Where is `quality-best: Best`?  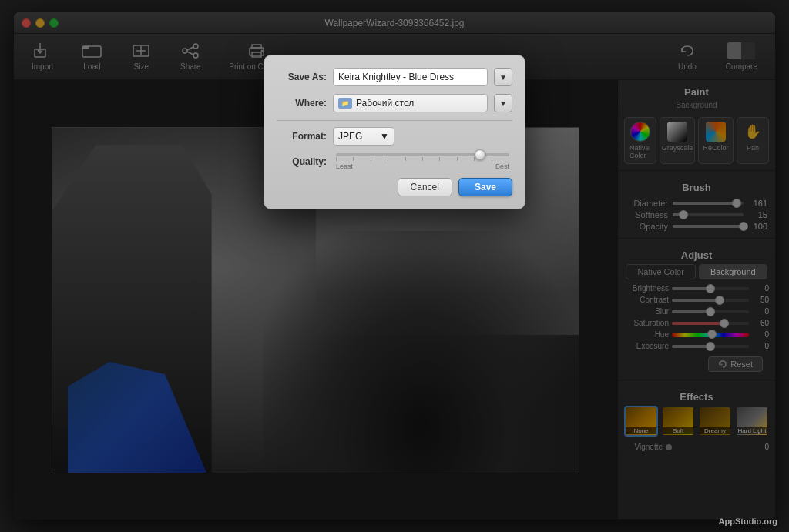 quality-best: Best is located at coordinates (502, 166).